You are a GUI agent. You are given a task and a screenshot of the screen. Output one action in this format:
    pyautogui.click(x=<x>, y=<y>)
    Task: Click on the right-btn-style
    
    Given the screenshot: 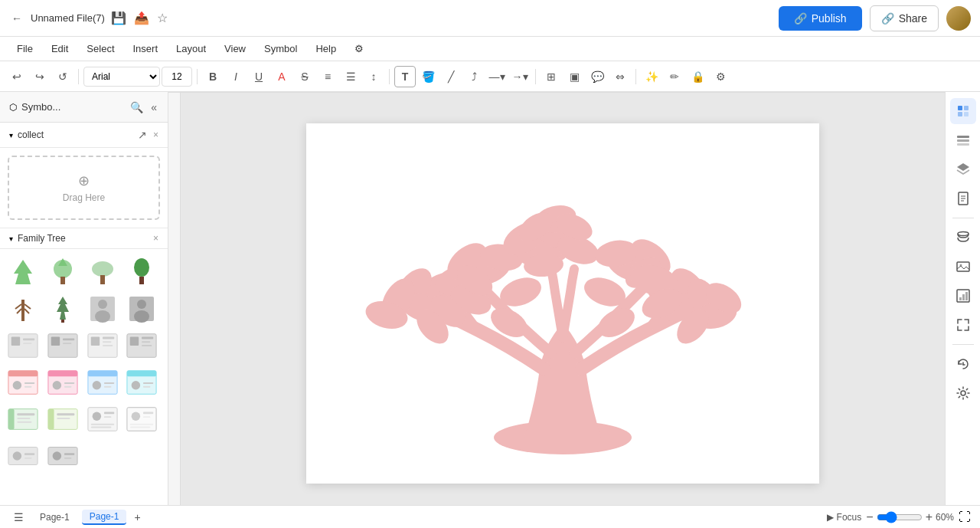 What is the action you would take?
    pyautogui.click(x=963, y=111)
    